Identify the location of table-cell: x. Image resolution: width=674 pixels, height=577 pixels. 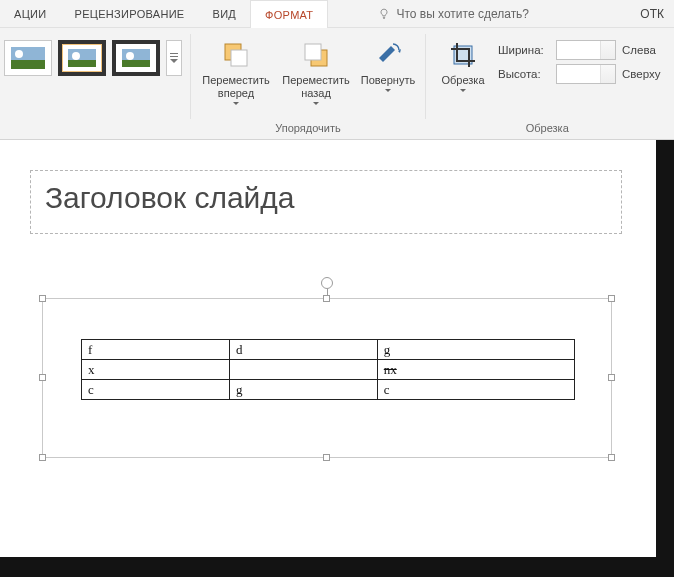
(156, 370).